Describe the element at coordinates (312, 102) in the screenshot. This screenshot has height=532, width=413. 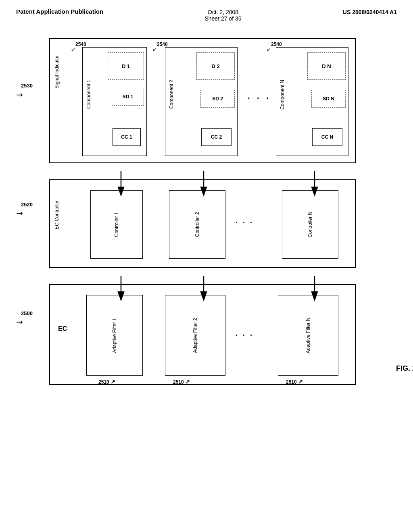
I see `componentN-box: Component N D N SD N CC N` at that location.